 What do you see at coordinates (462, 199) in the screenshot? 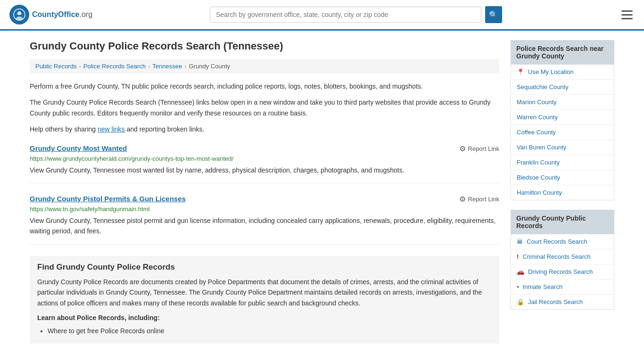
I see `report-icon-2: ⚙` at bounding box center [462, 199].